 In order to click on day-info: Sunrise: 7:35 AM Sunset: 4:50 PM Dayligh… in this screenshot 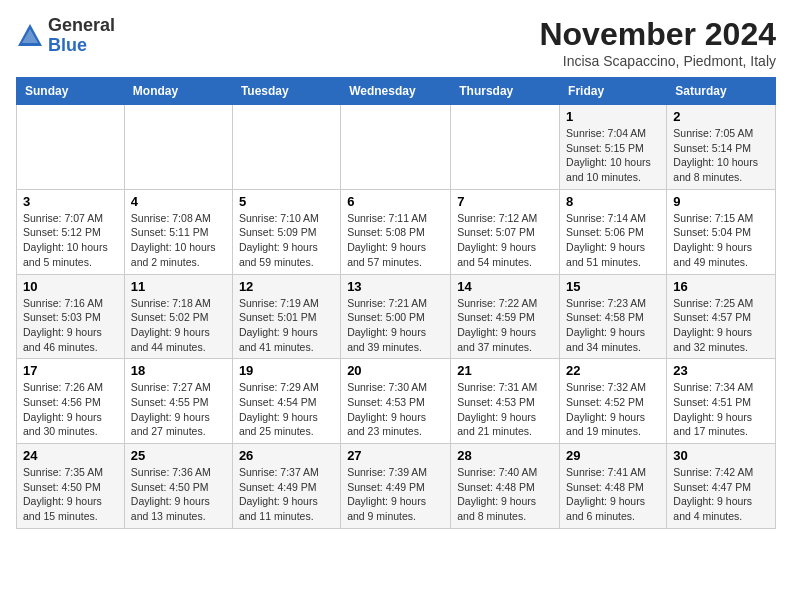, I will do `click(70, 494)`.